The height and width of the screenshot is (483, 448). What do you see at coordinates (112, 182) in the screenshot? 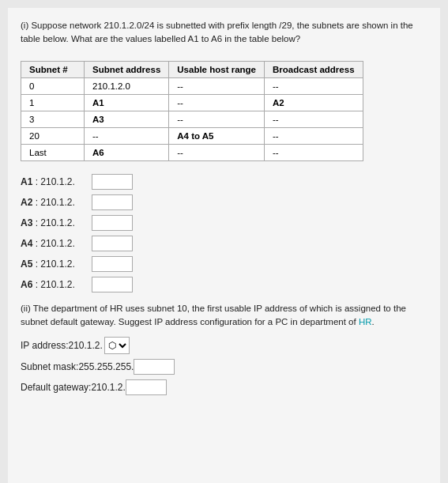
I see `answer-input-a1` at bounding box center [112, 182].